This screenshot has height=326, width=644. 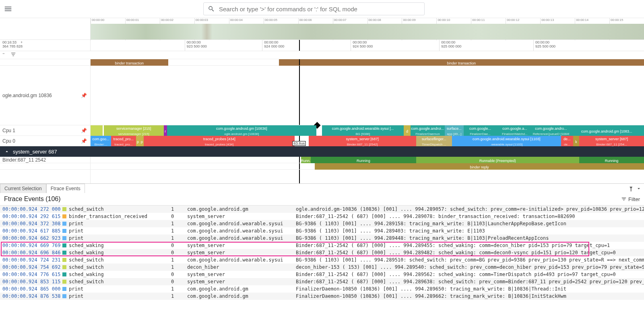 I want to click on search-box, so click(x=314, y=9).